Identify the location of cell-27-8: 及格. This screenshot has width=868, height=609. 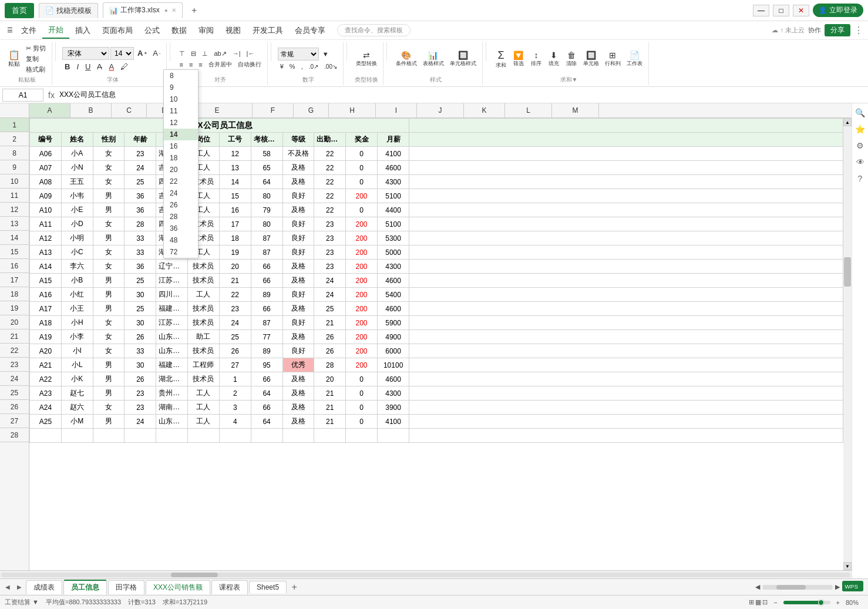
(298, 422).